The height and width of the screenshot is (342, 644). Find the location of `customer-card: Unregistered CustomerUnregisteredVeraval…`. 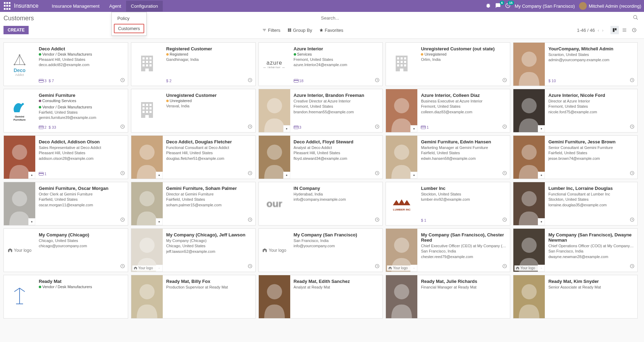

customer-card: Unregistered CustomerUnregisteredVeraval… is located at coordinates (193, 111).